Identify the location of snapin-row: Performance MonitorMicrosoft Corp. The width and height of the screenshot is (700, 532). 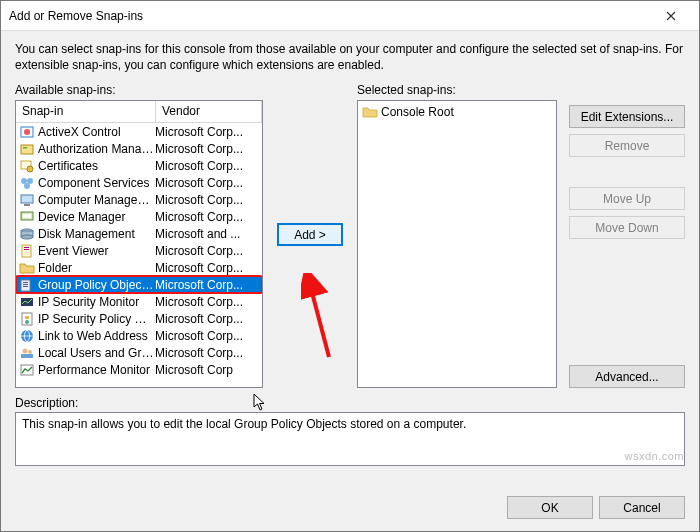
(139, 370).